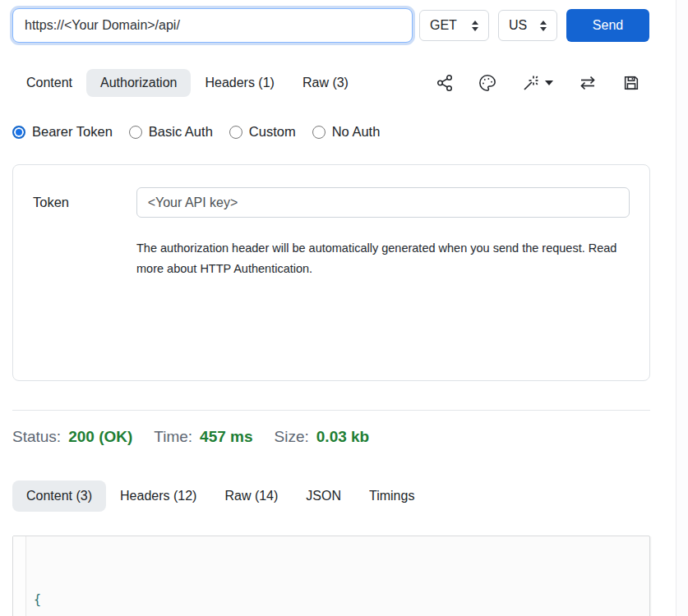  What do you see at coordinates (252, 496) in the screenshot?
I see `resp-tab-raw: Raw (14)` at bounding box center [252, 496].